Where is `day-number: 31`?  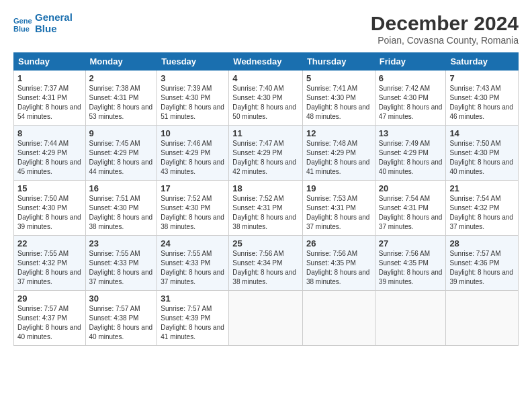
day-number: 31 is located at coordinates (193, 298).